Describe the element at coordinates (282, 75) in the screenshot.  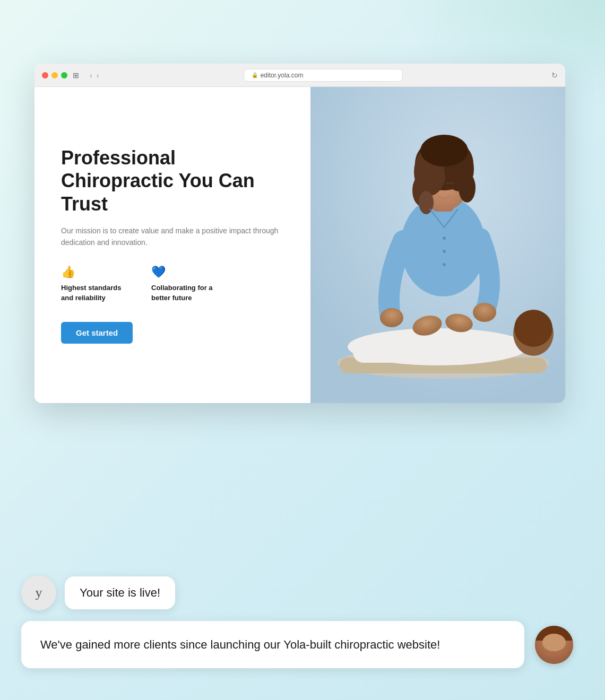
I see `url-text: editor.yola.com` at that location.